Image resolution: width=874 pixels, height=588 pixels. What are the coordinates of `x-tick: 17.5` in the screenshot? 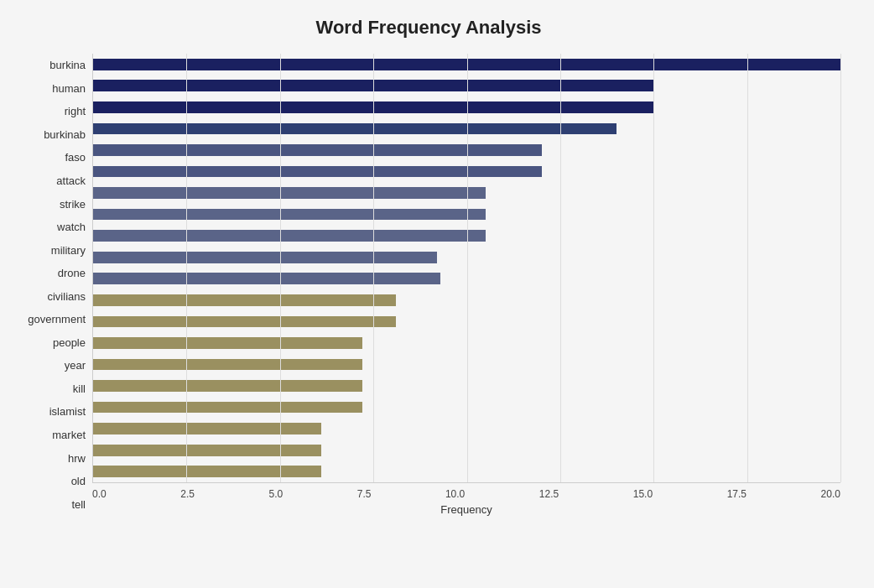 It's located at (736, 494).